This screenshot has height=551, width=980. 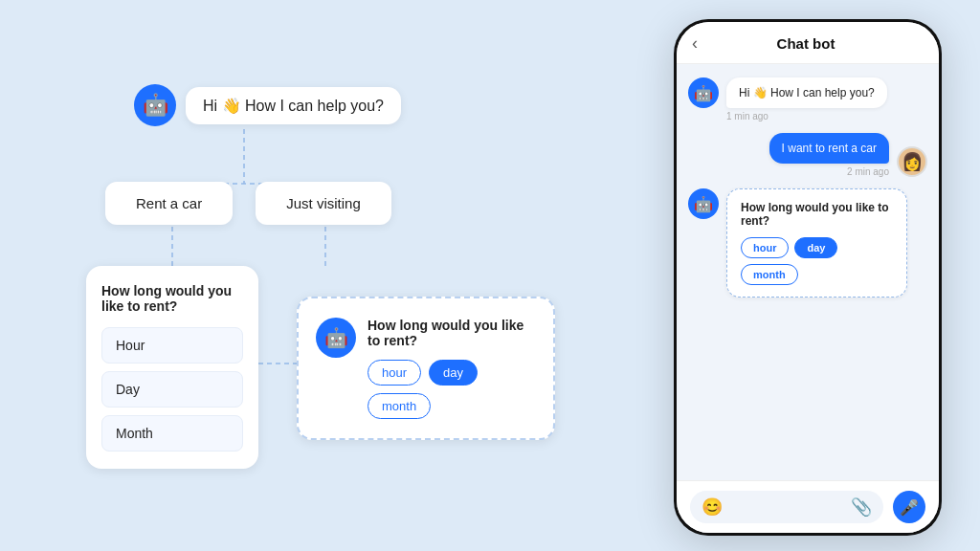 I want to click on bot-msg-time-1: 1 min ago, so click(x=807, y=117).